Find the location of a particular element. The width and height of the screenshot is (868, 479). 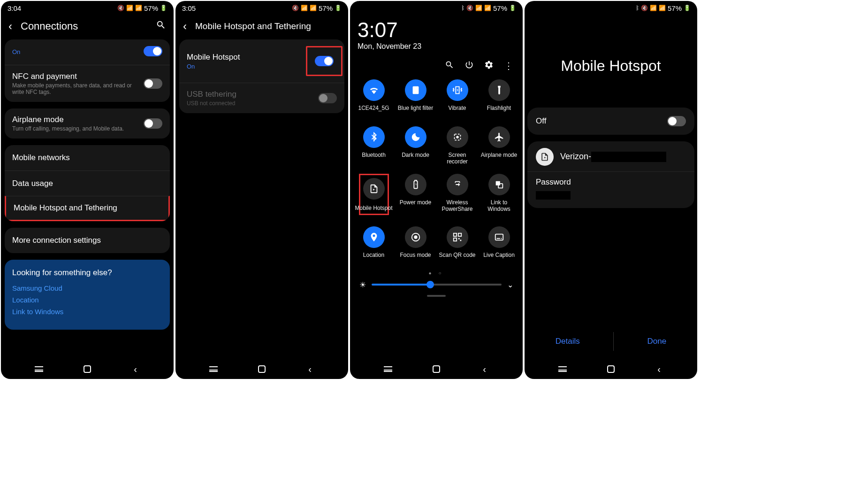

looking-head: Looking for something else? is located at coordinates (87, 273).